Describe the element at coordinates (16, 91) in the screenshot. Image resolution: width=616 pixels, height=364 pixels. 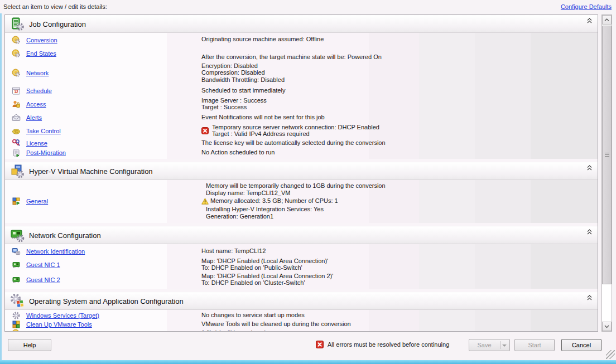
I see `calendar-icon: 12` at that location.